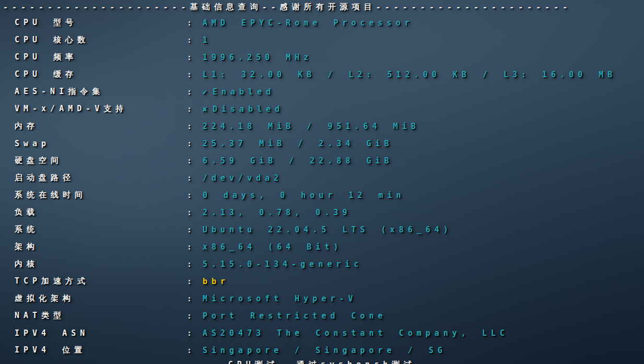  Describe the element at coordinates (101, 23) in the screenshot. I see `row-label: CPU 型号` at that location.